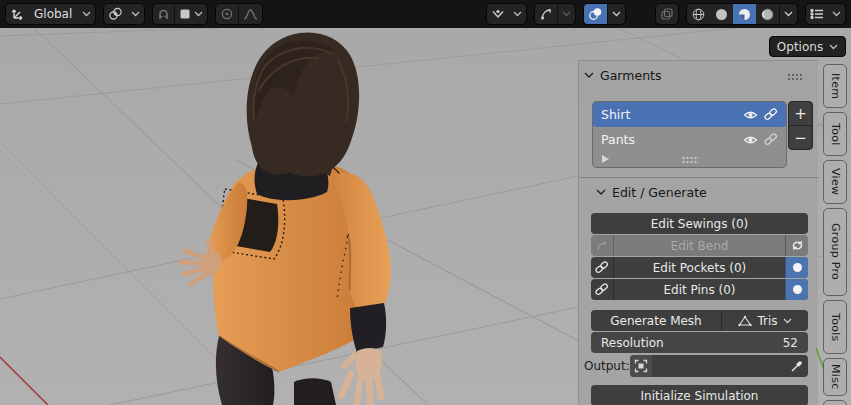  I want to click on refresh-bend-button, so click(796, 246).